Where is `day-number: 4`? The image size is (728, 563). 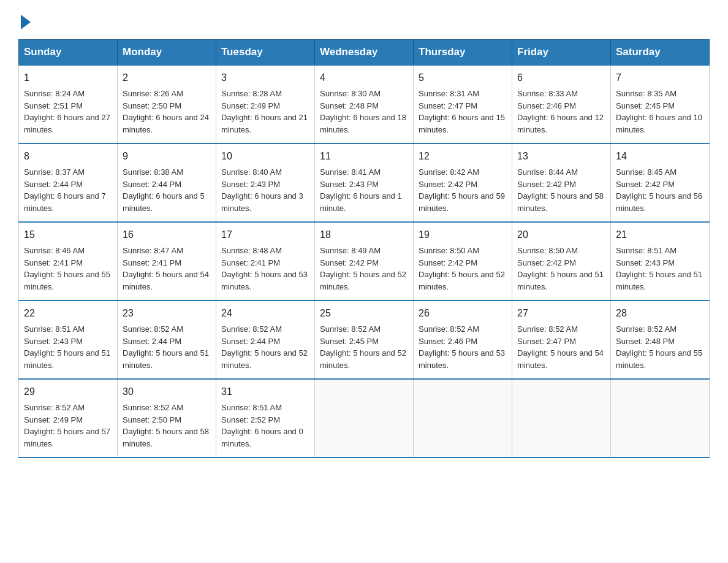
day-number: 4 is located at coordinates (364, 78).